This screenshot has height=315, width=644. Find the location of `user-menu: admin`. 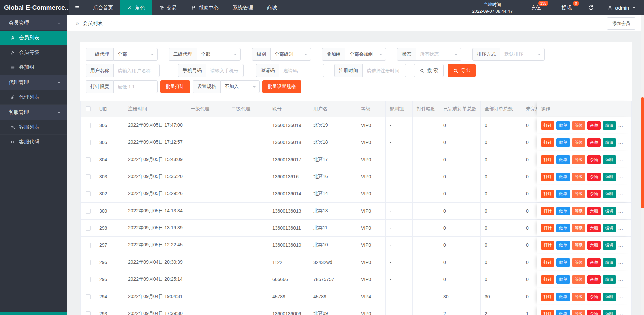

user-menu: admin is located at coordinates (622, 8).